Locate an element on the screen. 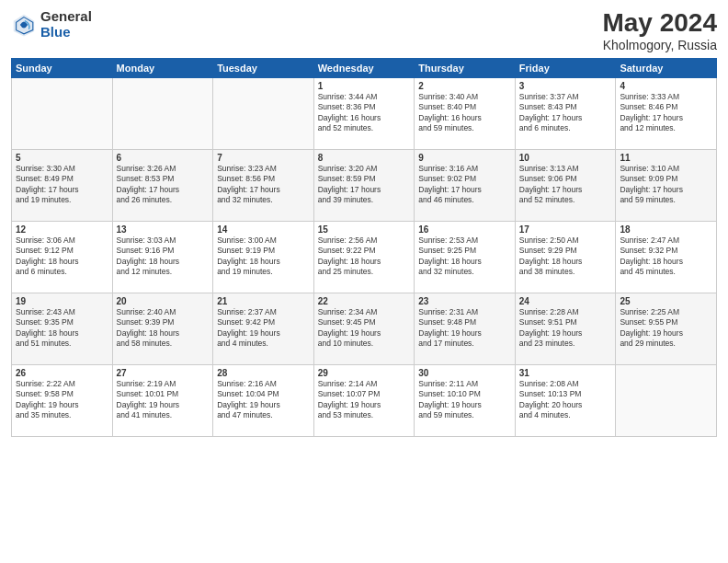  day-number: 23 is located at coordinates (465, 302).